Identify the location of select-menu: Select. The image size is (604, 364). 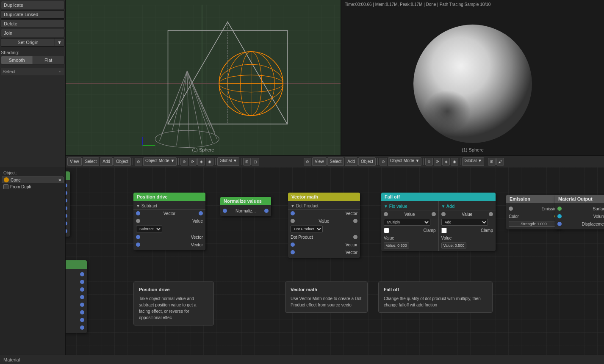
(91, 162).